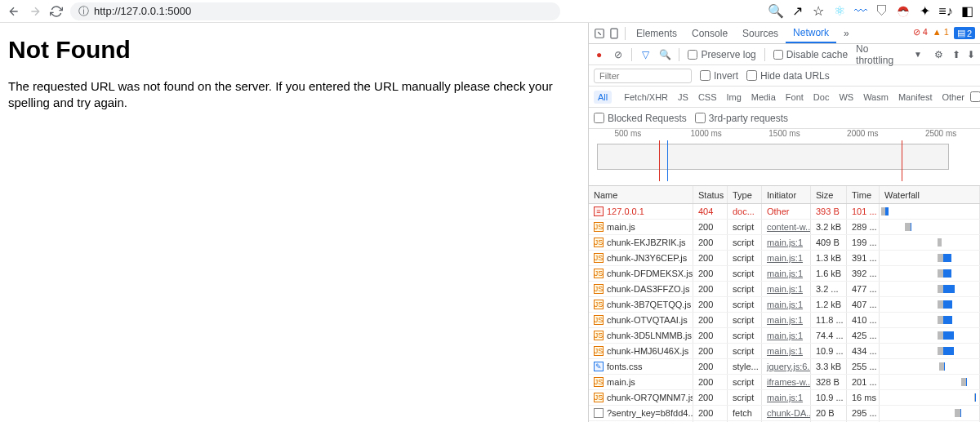  I want to click on col-waterfall: Waterfall, so click(929, 194).